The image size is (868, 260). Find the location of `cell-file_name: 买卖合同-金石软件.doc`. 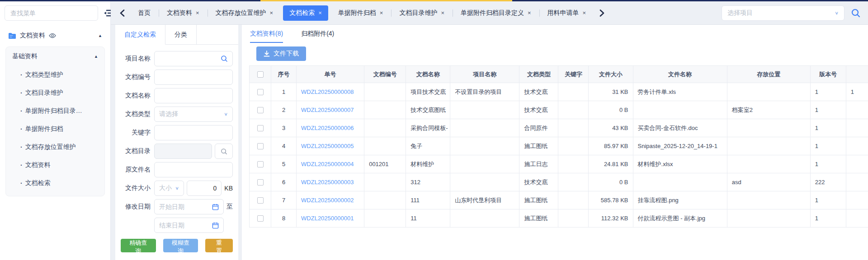

cell-file_name: 买卖合同-金石软件.doc is located at coordinates (680, 128).